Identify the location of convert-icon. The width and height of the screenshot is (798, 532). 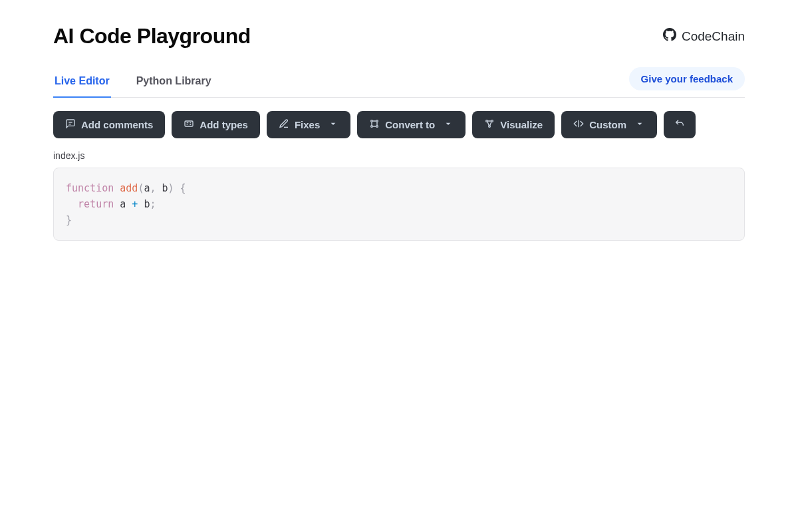
(374, 125).